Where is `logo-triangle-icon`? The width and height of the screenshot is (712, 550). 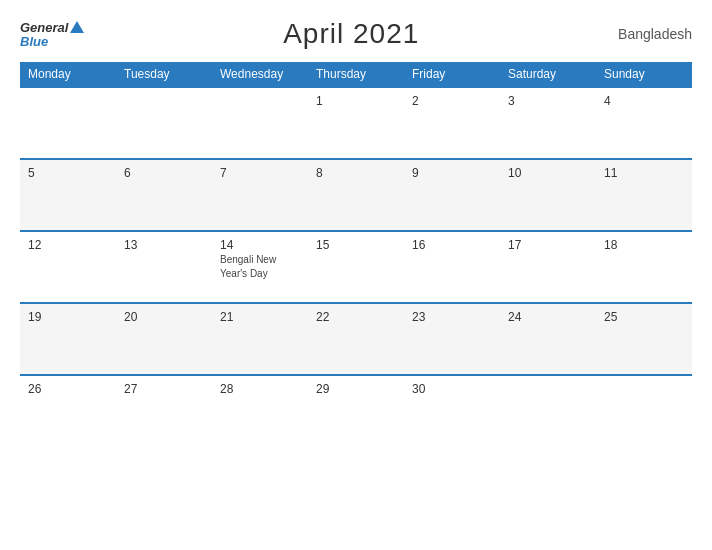 logo-triangle-icon is located at coordinates (77, 27).